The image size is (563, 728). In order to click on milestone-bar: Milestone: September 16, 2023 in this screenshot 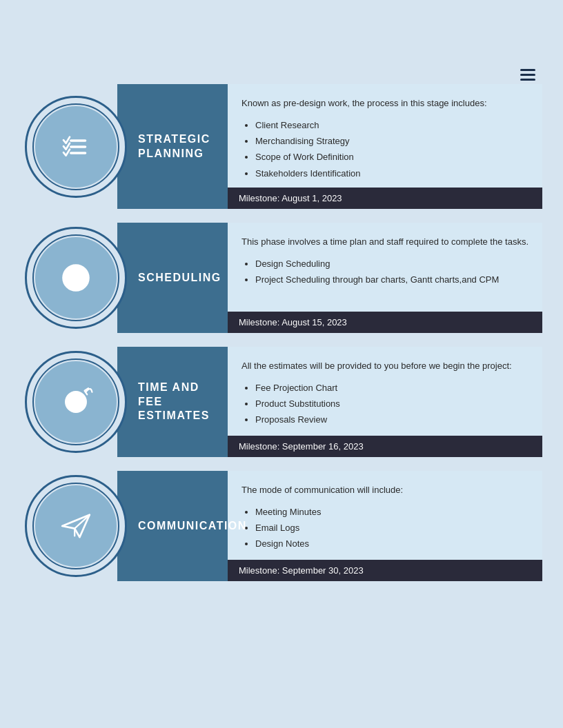, I will do `click(385, 447)`.